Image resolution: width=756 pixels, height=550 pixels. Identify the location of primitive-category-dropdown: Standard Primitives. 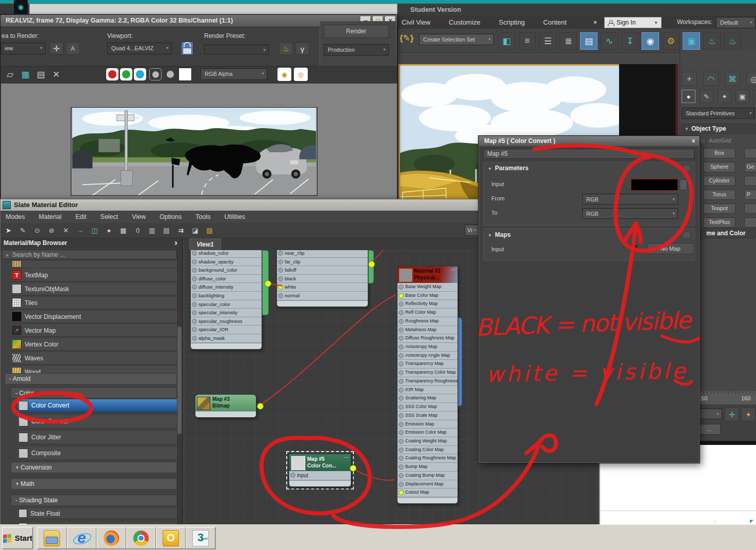
(718, 113).